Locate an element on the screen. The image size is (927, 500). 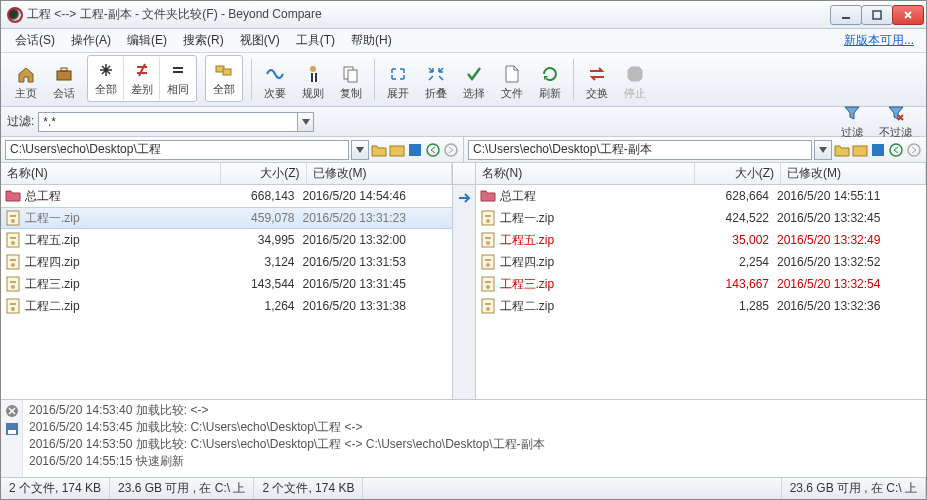
left-back-icon is located at coordinates (433, 150).